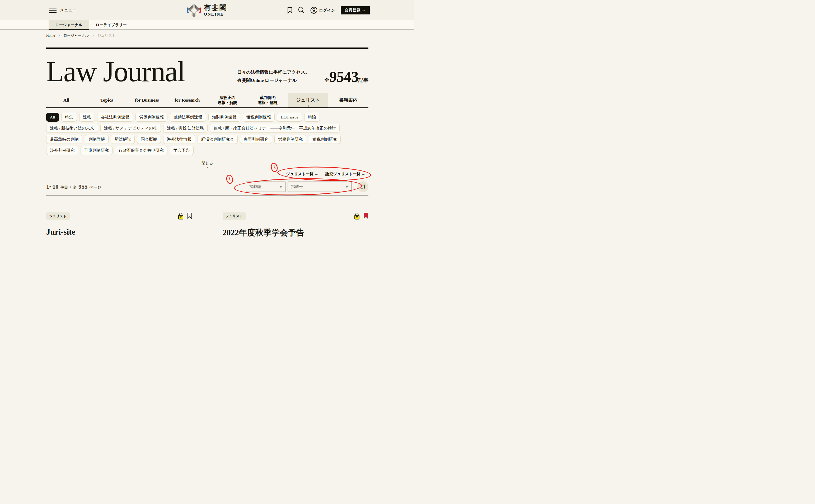  What do you see at coordinates (67, 100) in the screenshot?
I see `cat-tab-all: All` at bounding box center [67, 100].